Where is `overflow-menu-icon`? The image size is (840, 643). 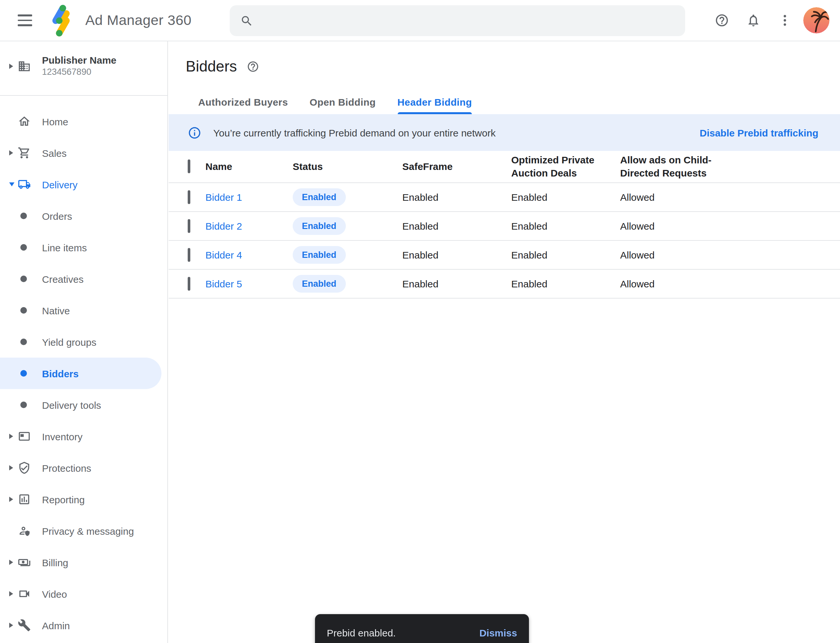
overflow-menu-icon is located at coordinates (785, 21).